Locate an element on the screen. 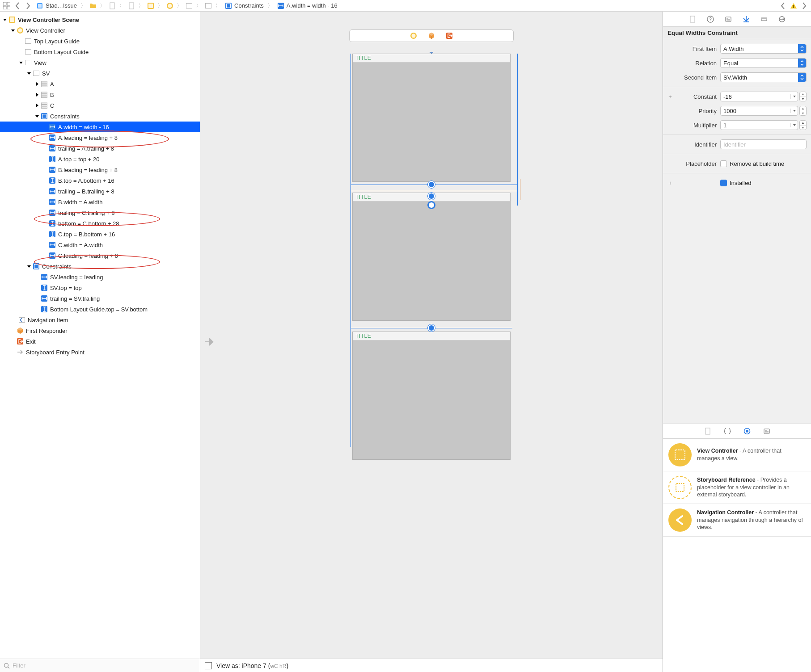 The height and width of the screenshot is (672, 811). outline-bottom-layout-guide: Bottom Layout Guide is located at coordinates (100, 52).